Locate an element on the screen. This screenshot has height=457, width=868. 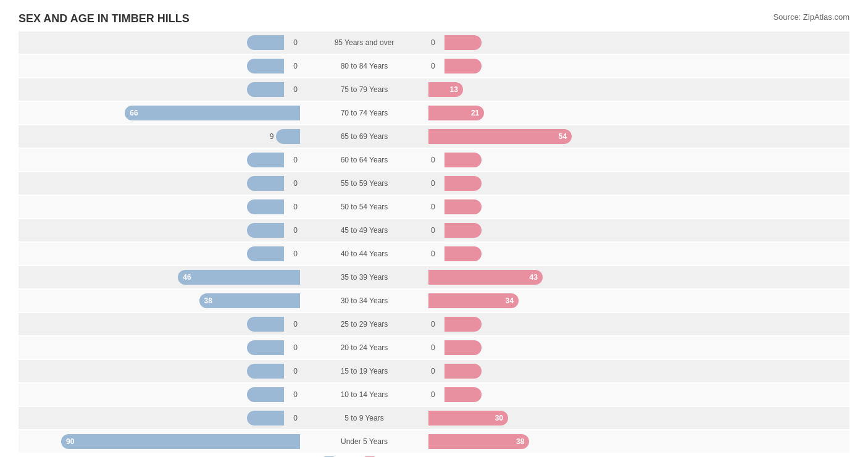
male-value: 46 is located at coordinates (184, 277).